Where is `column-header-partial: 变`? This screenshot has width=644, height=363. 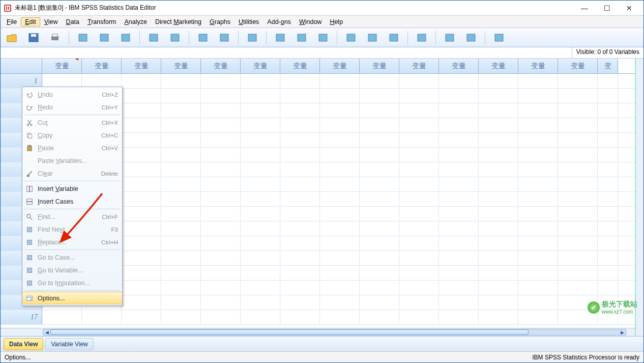 column-header-partial: 变 is located at coordinates (608, 66).